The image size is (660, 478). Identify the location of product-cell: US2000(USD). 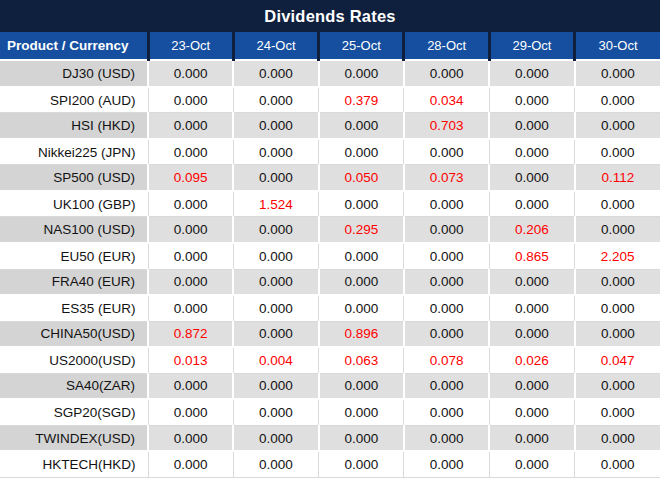
(74, 360).